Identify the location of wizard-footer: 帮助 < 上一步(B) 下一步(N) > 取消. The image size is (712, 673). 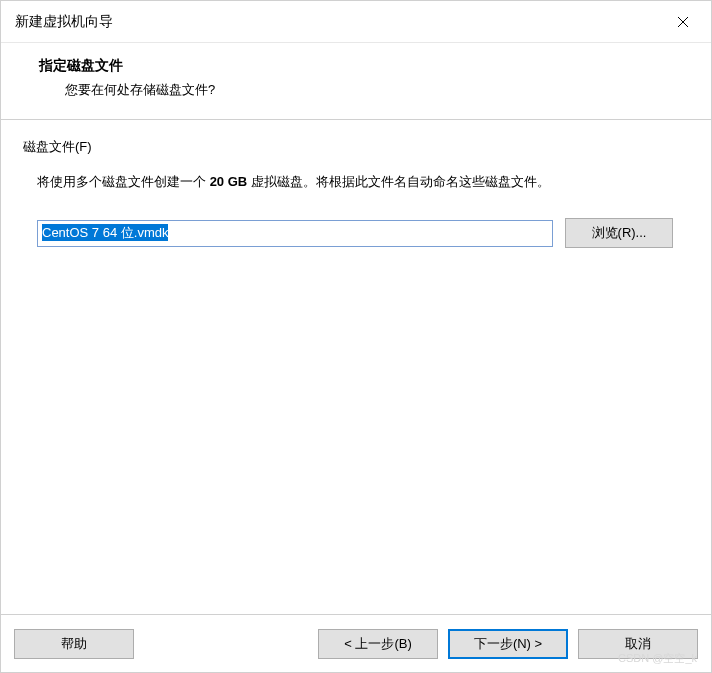
(356, 643).